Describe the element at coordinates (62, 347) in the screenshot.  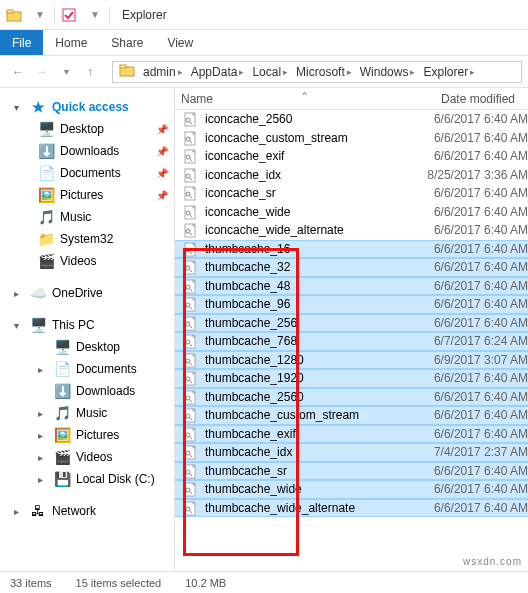
I see `desktop-icon: 🖥️` at that location.